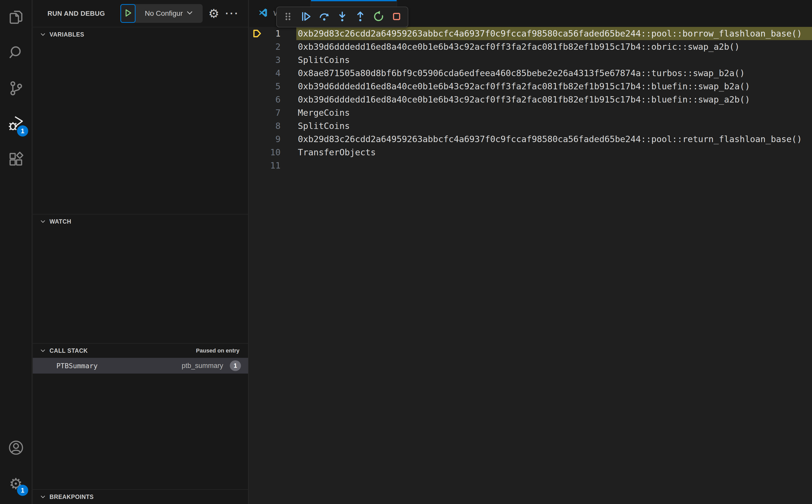 Image resolution: width=812 pixels, height=504 pixels. What do you see at coordinates (140, 366) in the screenshot?
I see `stack-frame-row: PTBSummaryptb_summary1` at bounding box center [140, 366].